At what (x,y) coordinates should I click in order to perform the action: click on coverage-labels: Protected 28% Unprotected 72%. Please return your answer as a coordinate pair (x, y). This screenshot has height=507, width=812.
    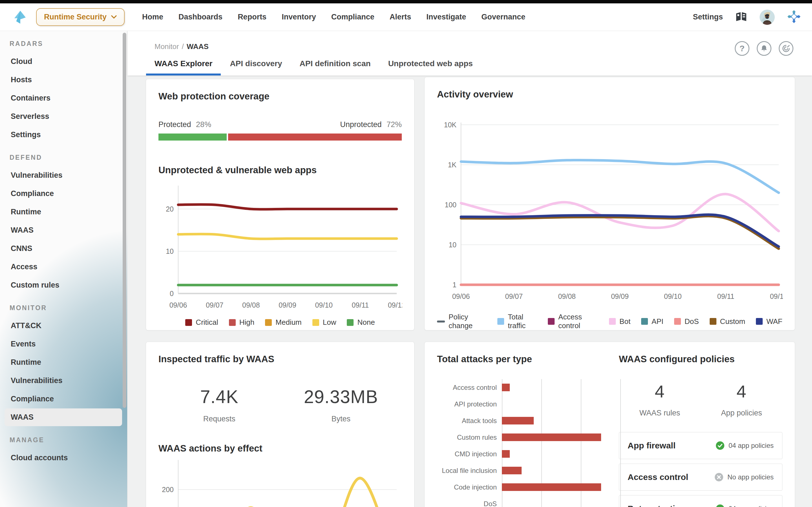
    Looking at the image, I should click on (280, 125).